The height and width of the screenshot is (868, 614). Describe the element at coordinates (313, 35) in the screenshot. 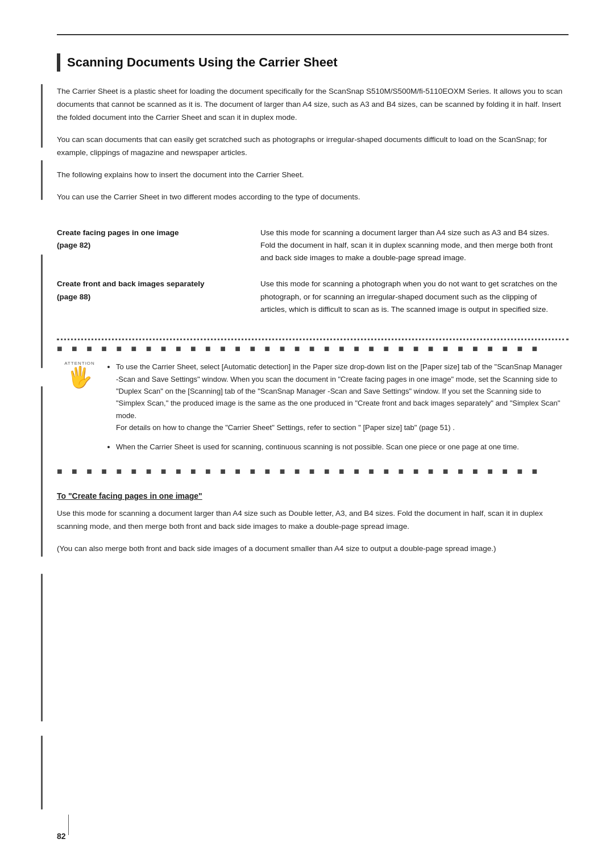

I see `top-rule` at that location.